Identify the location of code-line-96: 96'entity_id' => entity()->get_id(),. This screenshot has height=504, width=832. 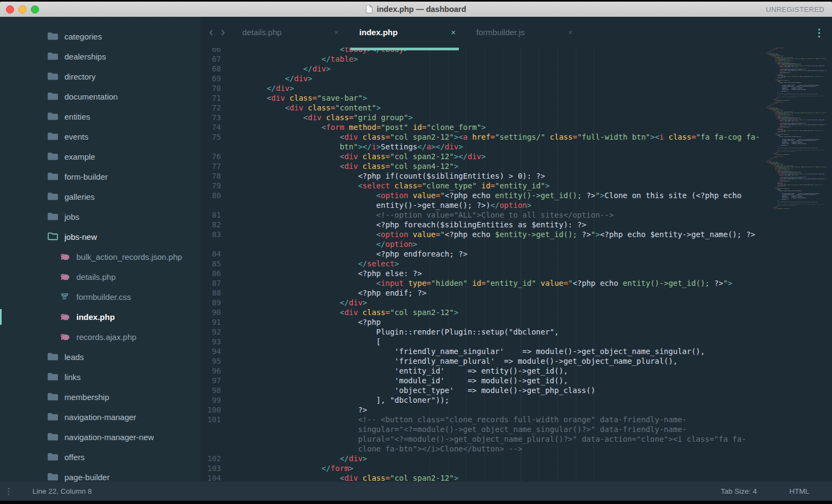
(516, 371).